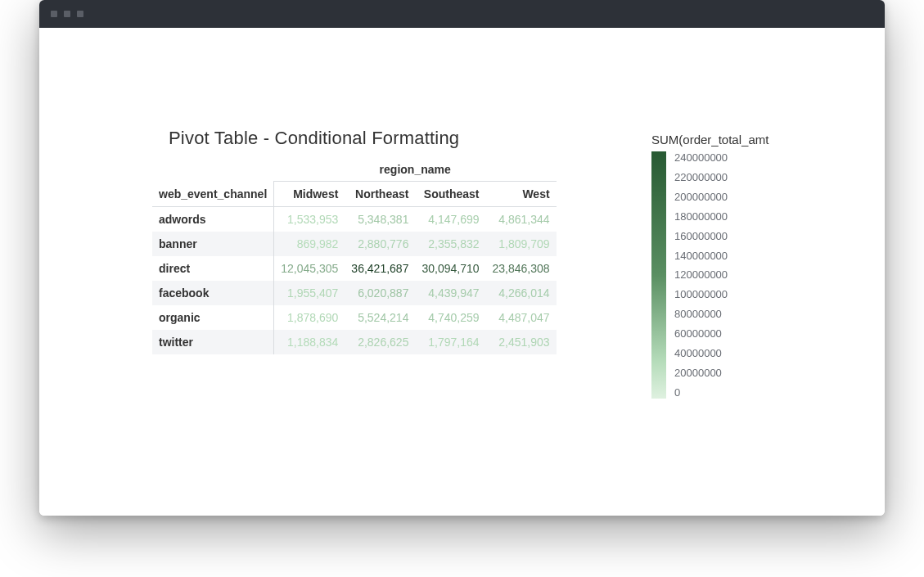 The width and height of the screenshot is (924, 577). I want to click on row-label: facebook, so click(213, 293).